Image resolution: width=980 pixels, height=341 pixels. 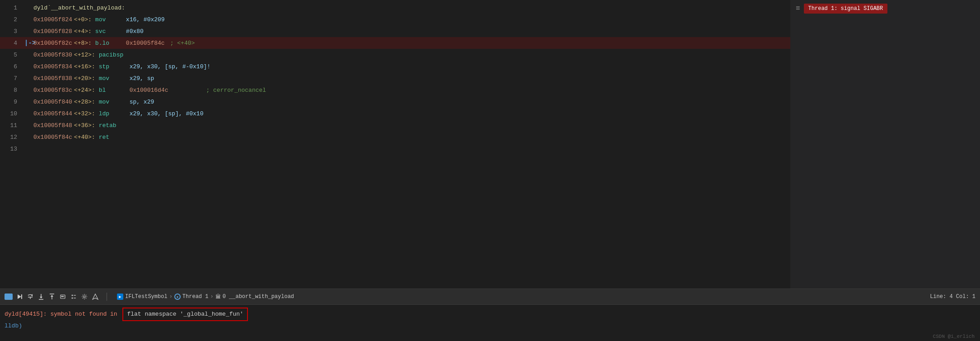 I want to click on mnemonic-7: mov, so click(x=112, y=79).